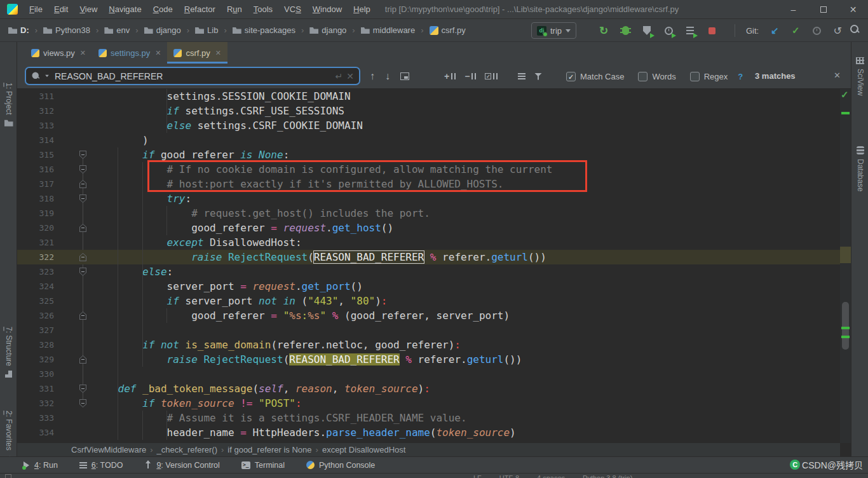  I want to click on checkbox-match-case: ✓, so click(571, 76).